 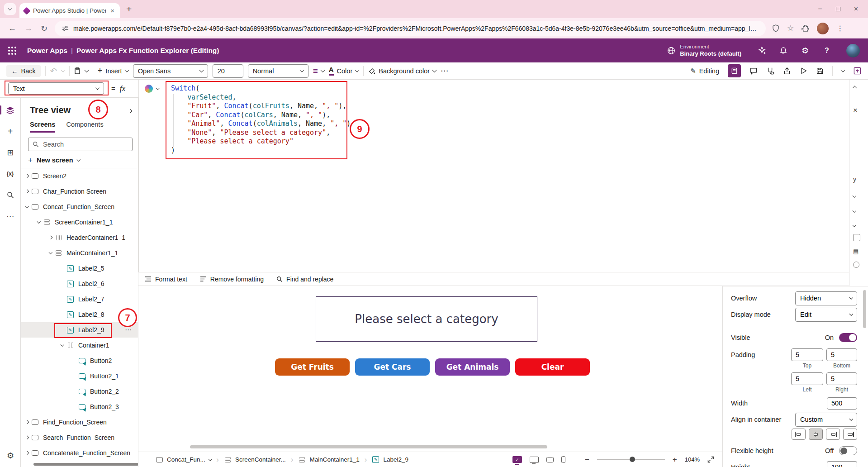 What do you see at coordinates (166, 279) in the screenshot?
I see `format-text-button: Format text` at bounding box center [166, 279].